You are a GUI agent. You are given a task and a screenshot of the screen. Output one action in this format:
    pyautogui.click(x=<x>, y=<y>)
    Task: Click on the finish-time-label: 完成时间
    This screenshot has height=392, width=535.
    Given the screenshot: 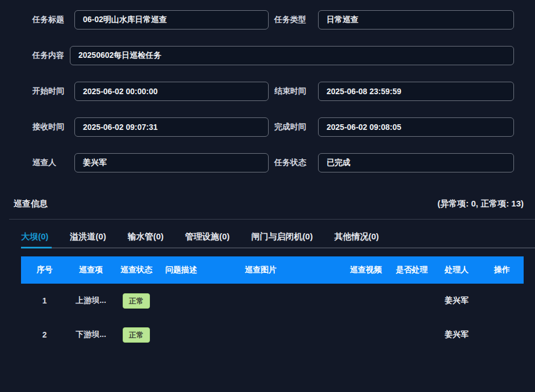 What is the action you would take?
    pyautogui.click(x=296, y=127)
    